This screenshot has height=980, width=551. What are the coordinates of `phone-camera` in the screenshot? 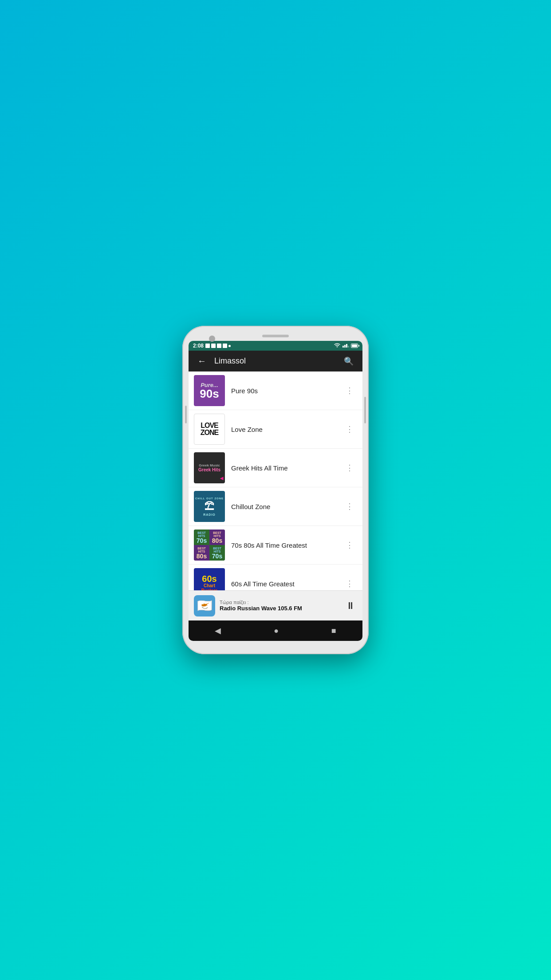 It's located at (212, 339).